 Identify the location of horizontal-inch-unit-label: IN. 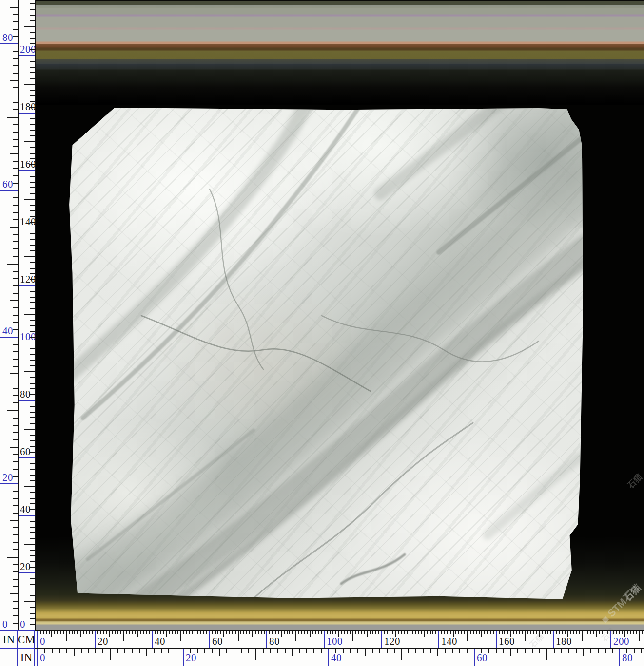
(26, 658).